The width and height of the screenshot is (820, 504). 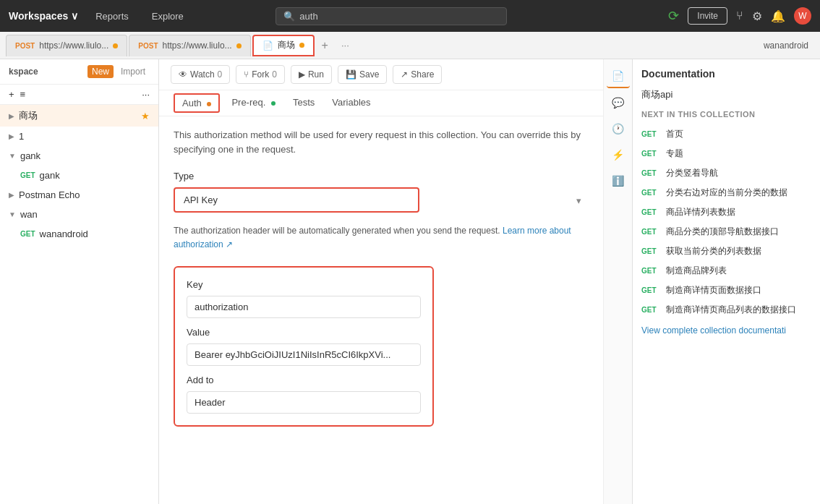 What do you see at coordinates (325, 46) in the screenshot?
I see `add-tab-button: +` at bounding box center [325, 46].